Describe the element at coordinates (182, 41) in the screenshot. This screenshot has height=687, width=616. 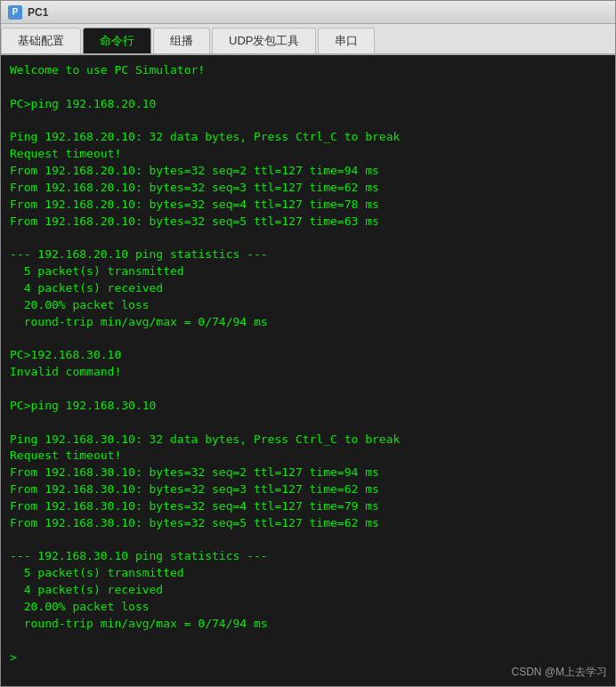
I see `tab-multicast: 组播` at that location.